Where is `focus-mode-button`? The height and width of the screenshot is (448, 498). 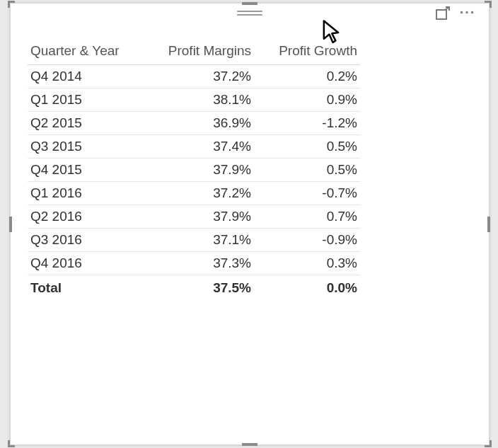 focus-mode-button is located at coordinates (443, 14).